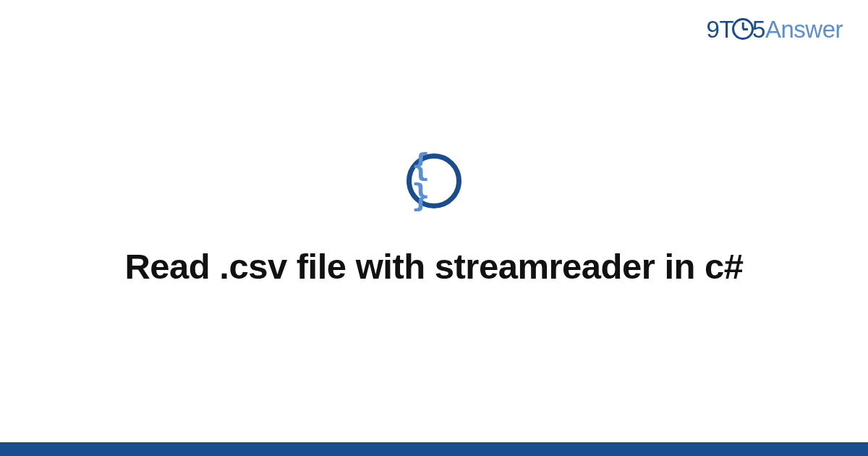 This screenshot has height=456, width=868. Describe the element at coordinates (434, 449) in the screenshot. I see `bottom-accent-bar` at that location.